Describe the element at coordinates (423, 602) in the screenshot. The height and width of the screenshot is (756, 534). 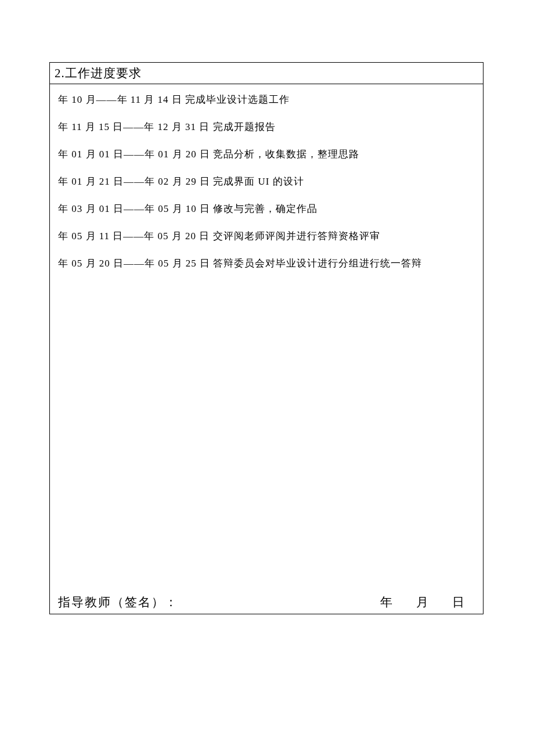
I see `date-fields: 年 月 日` at that location.